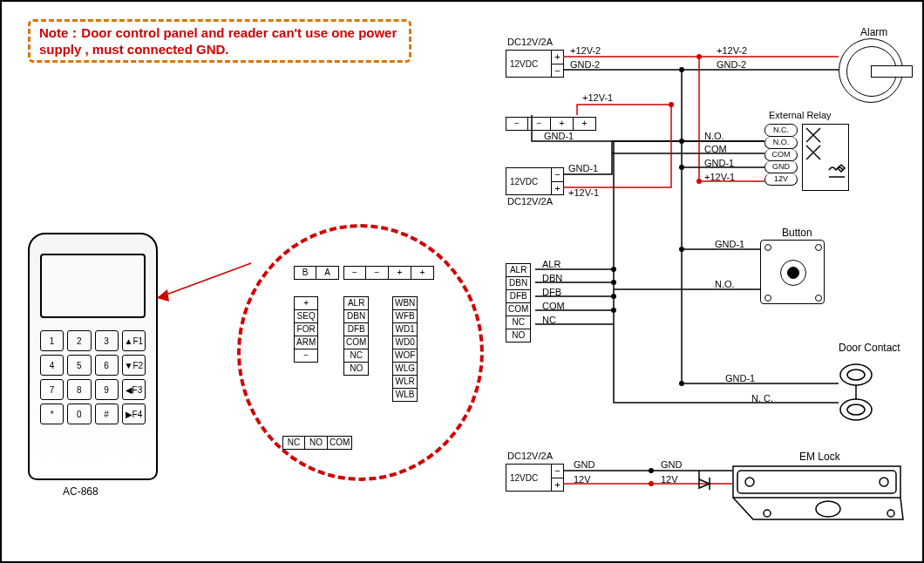 Image resolution: width=924 pixels, height=563 pixels. I want to click on lbl-p12v1c: +12V-1, so click(584, 193).